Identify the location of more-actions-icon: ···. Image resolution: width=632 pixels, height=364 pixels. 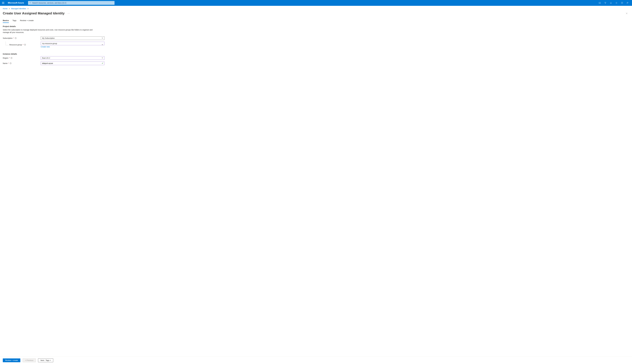
(69, 14).